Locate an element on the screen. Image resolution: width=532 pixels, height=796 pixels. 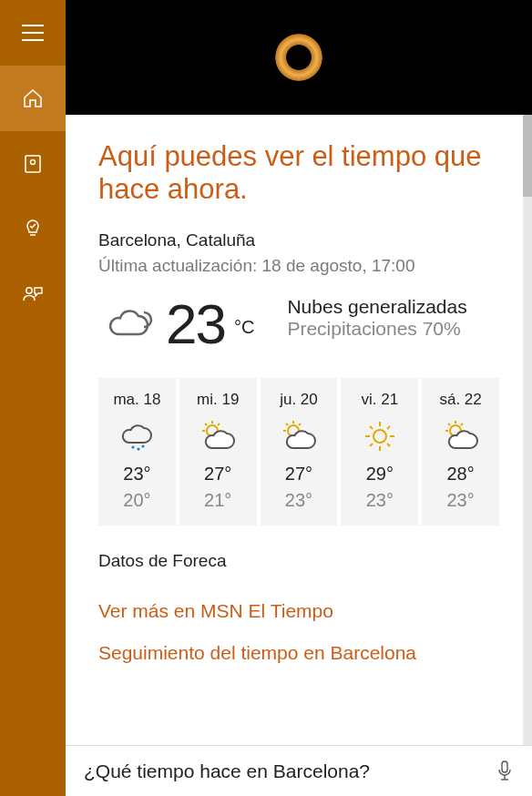
rain-icon is located at coordinates (137, 436).